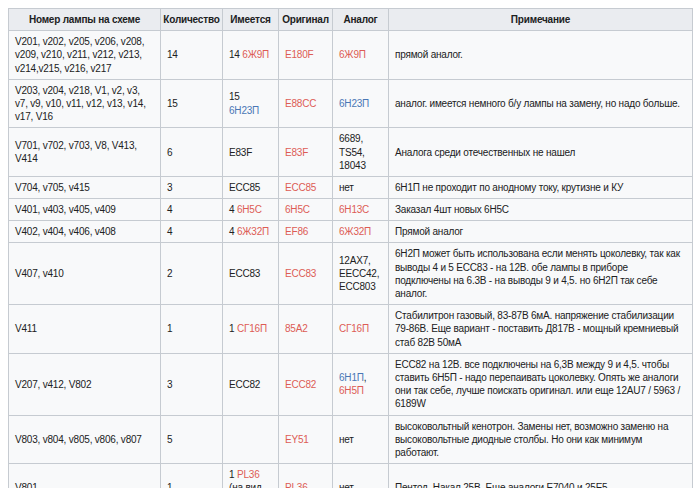 The height and width of the screenshot is (488, 700). I want to click on cell-text: ECC83, so click(244, 274).